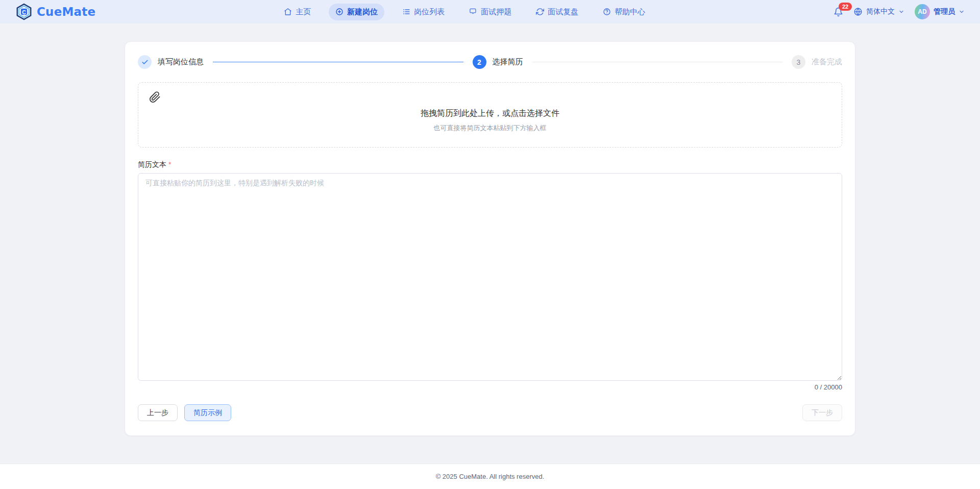  Describe the element at coordinates (607, 12) in the screenshot. I see `help-icon` at that location.